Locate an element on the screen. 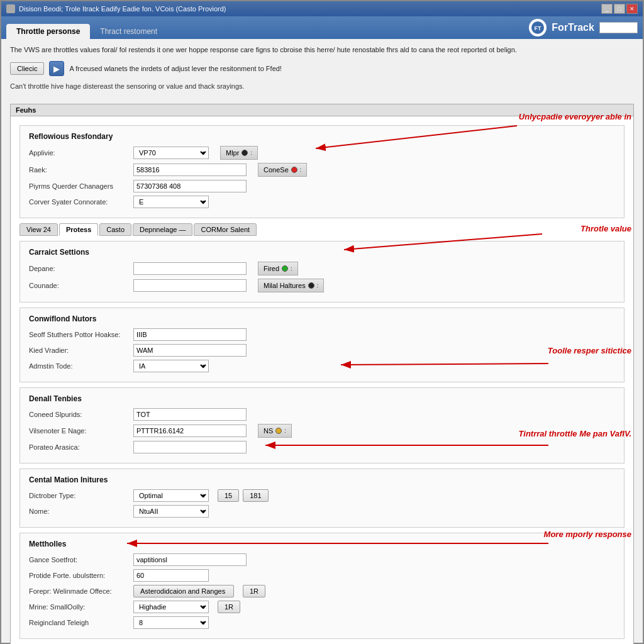 The width and height of the screenshot is (644, 644). cental-section: Cental Mation Initures Dictrober Type: O… is located at coordinates (322, 498).